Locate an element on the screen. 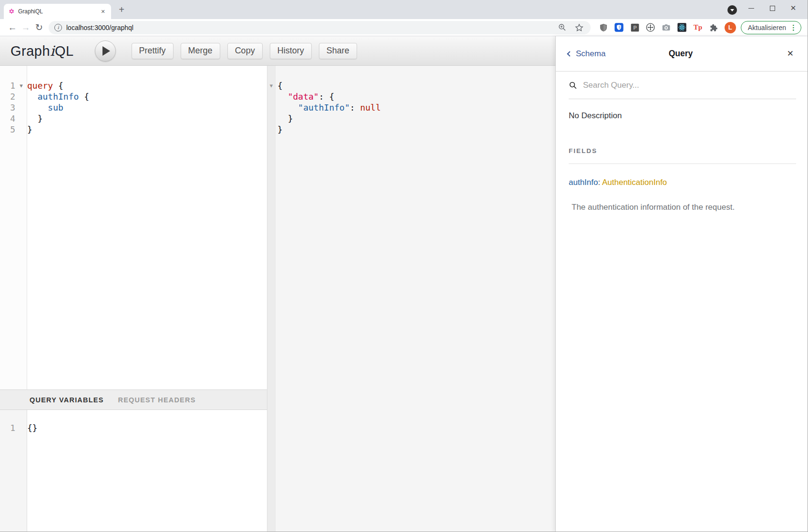 The height and width of the screenshot is (532, 808). line-number: 2 is located at coordinates (8, 96).